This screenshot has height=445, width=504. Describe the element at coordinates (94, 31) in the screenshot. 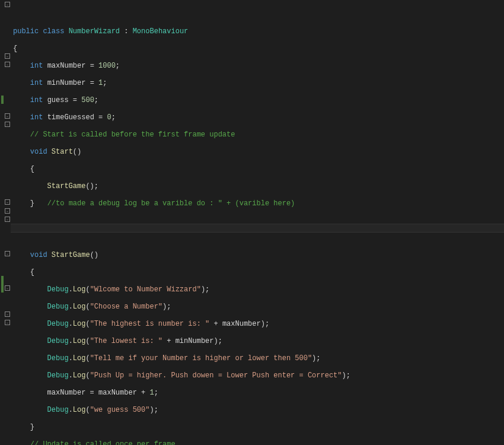

I see `class-name: NumberWizard` at that location.